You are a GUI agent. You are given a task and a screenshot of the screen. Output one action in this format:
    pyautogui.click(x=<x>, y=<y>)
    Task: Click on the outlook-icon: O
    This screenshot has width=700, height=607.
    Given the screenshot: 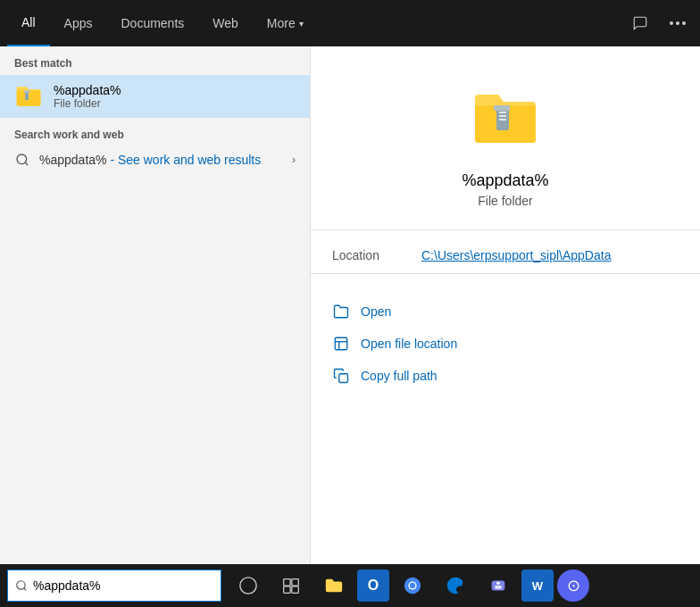 What is the action you would take?
    pyautogui.click(x=373, y=586)
    